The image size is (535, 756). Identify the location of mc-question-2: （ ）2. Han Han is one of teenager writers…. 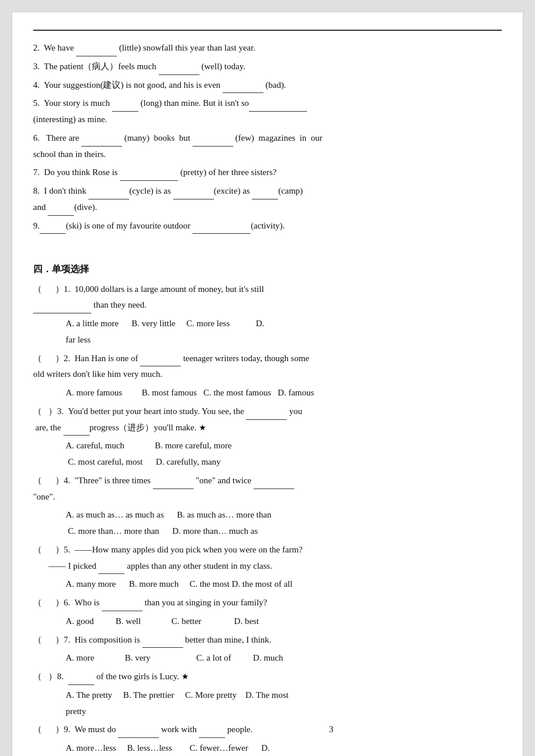
(268, 367).